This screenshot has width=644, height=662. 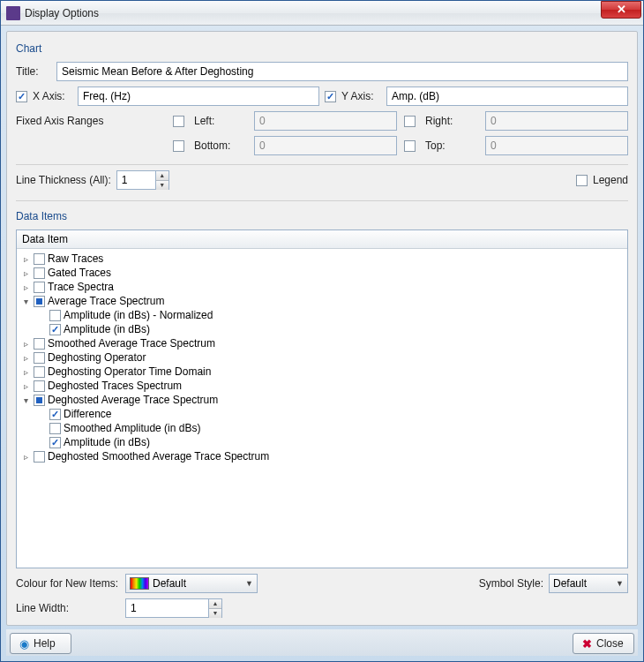 What do you see at coordinates (174, 608) in the screenshot?
I see `linewidth-spinner: ▲▼` at bounding box center [174, 608].